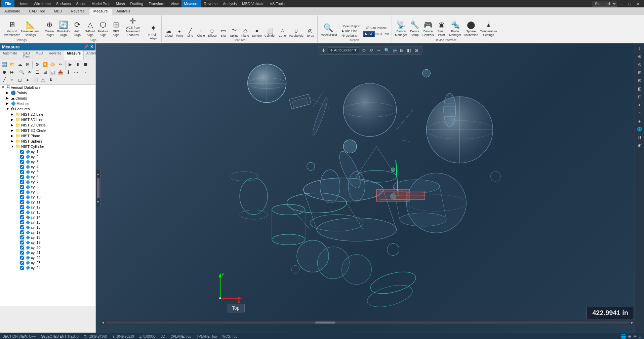  Describe the element at coordinates (179, 33) in the screenshot. I see `point-button: ⬥ Point` at that location.